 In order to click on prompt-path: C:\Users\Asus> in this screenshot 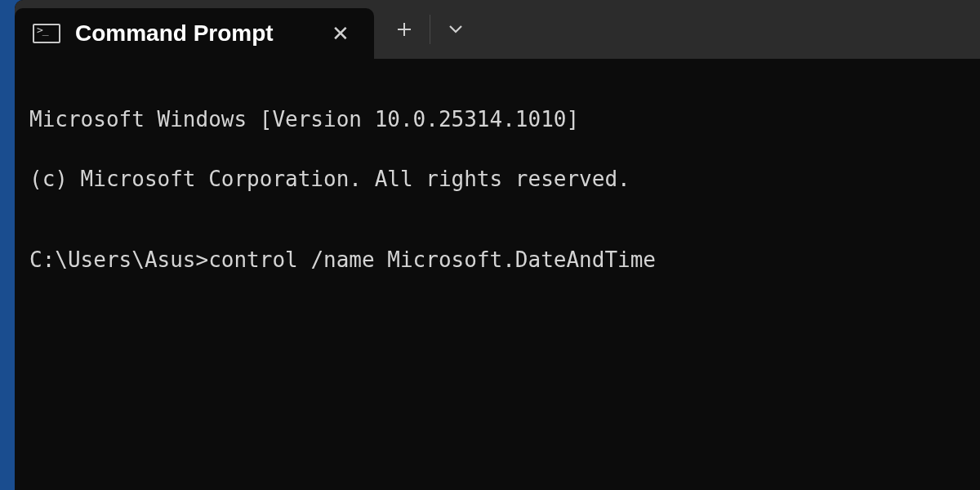, I will do `click(119, 260)`.